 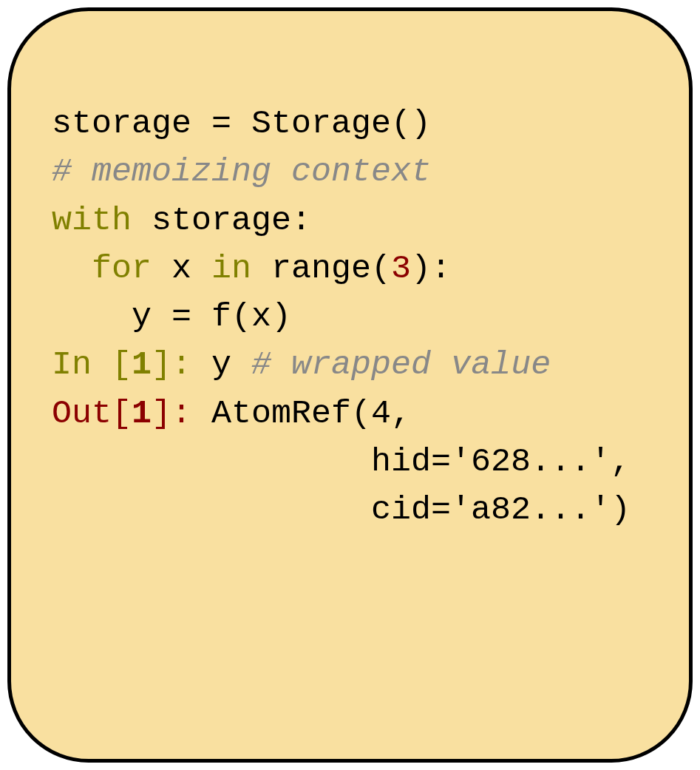 I want to click on code-line-body: y = f(x), so click(x=352, y=317).